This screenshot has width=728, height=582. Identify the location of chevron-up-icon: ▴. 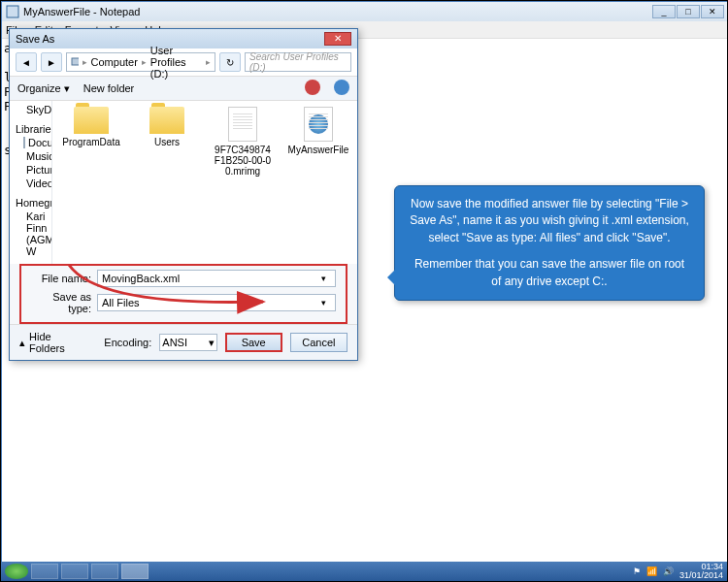
(22, 343).